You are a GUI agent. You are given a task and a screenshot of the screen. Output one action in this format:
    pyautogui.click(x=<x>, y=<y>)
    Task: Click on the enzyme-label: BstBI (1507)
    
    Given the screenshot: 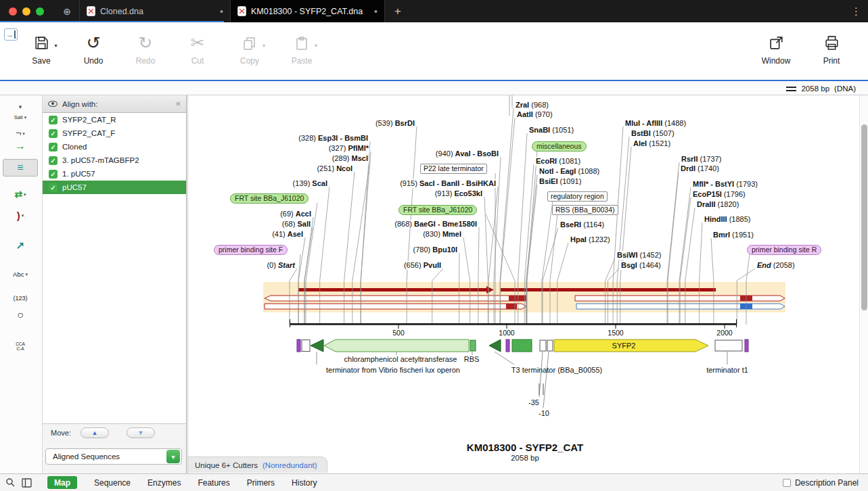 What is the action you would take?
    pyautogui.click(x=653, y=134)
    